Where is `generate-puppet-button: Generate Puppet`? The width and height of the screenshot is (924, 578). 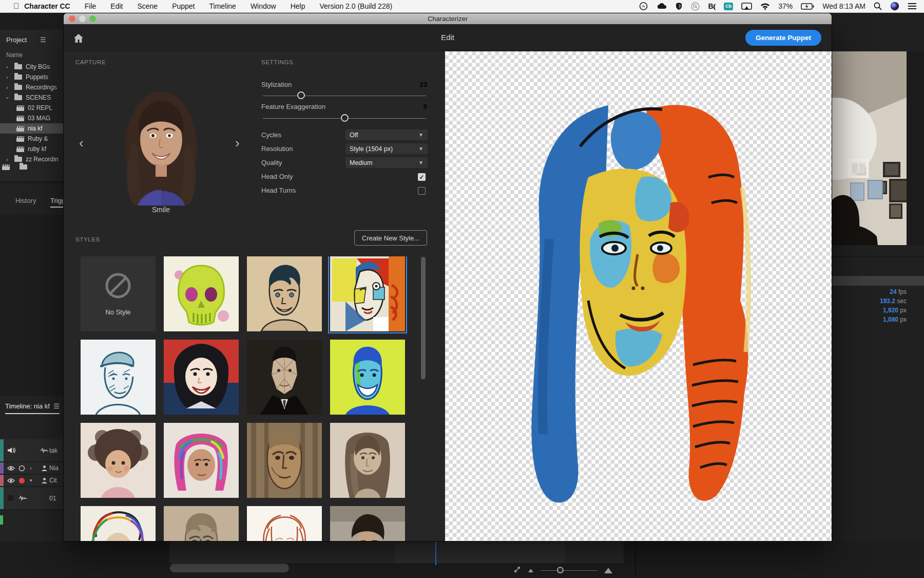 generate-puppet-button: Generate Puppet is located at coordinates (783, 38).